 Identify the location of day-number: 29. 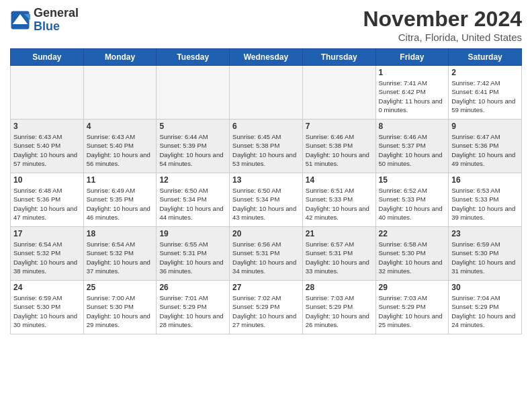
(412, 287).